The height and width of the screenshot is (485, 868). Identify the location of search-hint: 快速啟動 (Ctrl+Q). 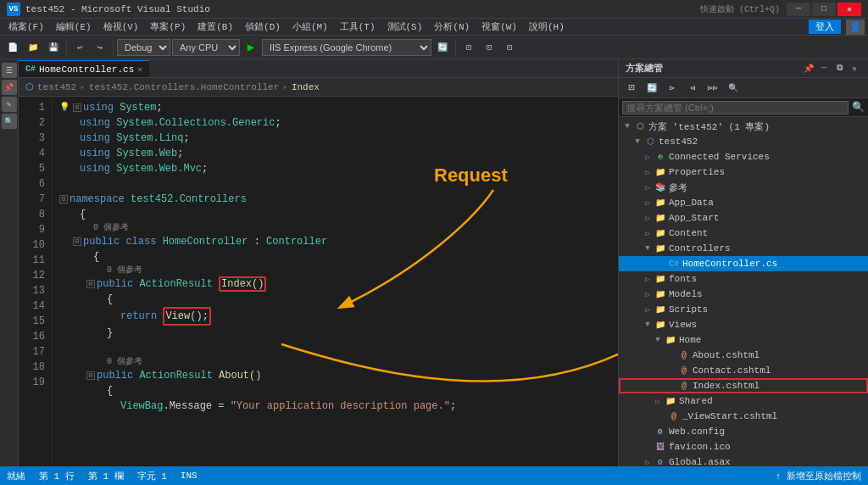
(740, 9).